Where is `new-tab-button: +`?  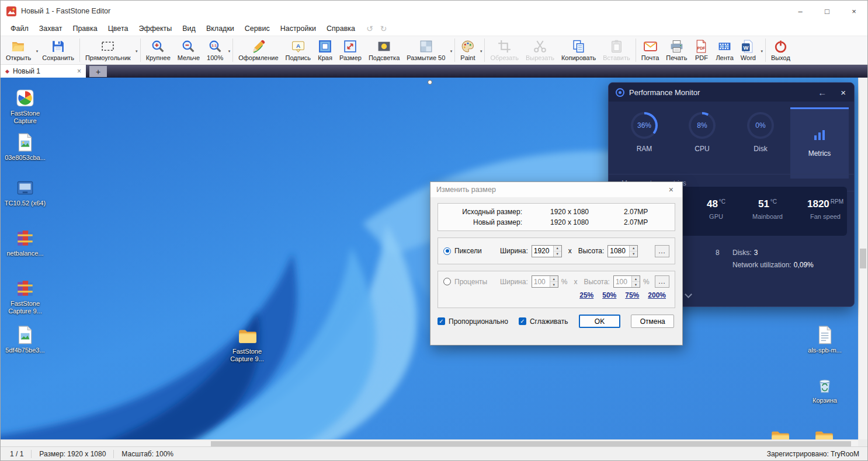 new-tab-button: + is located at coordinates (98, 71).